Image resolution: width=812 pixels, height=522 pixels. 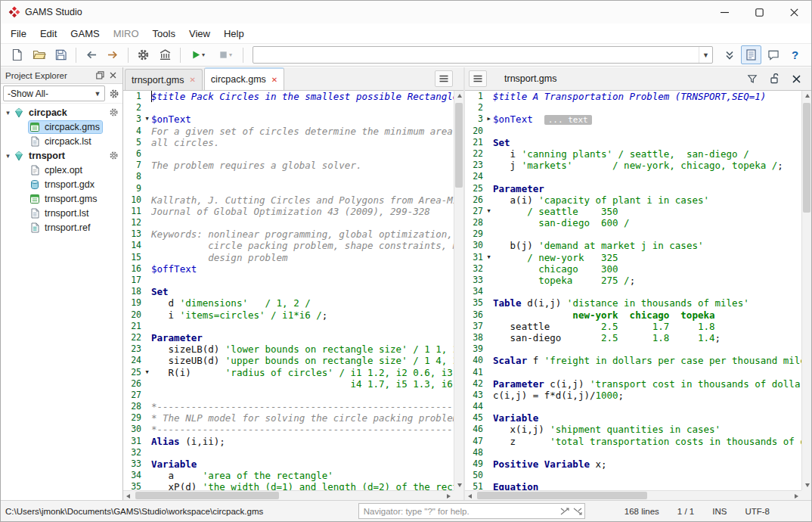 What do you see at coordinates (62, 169) in the screenshot?
I see `tree-item-cplex.opt: cplex.opt` at bounding box center [62, 169].